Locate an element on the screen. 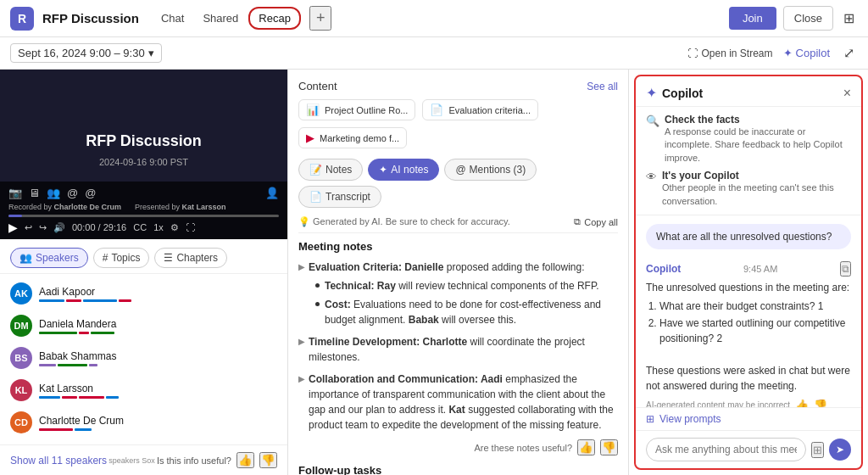 Image resolution: width=868 pixels, height=475 pixels. forward-icon: ↪ is located at coordinates (42, 227).